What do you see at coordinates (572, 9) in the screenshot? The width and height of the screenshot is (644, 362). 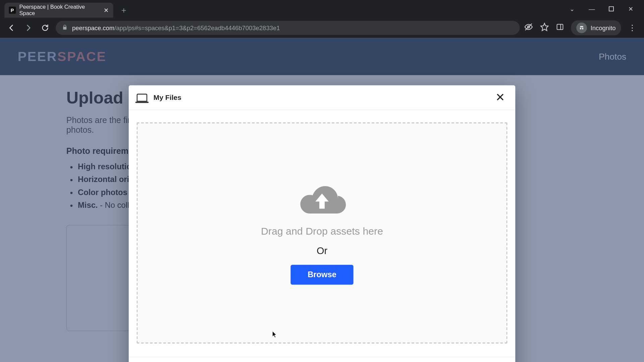 I see `chevron-down-icon: ⌄` at bounding box center [572, 9].